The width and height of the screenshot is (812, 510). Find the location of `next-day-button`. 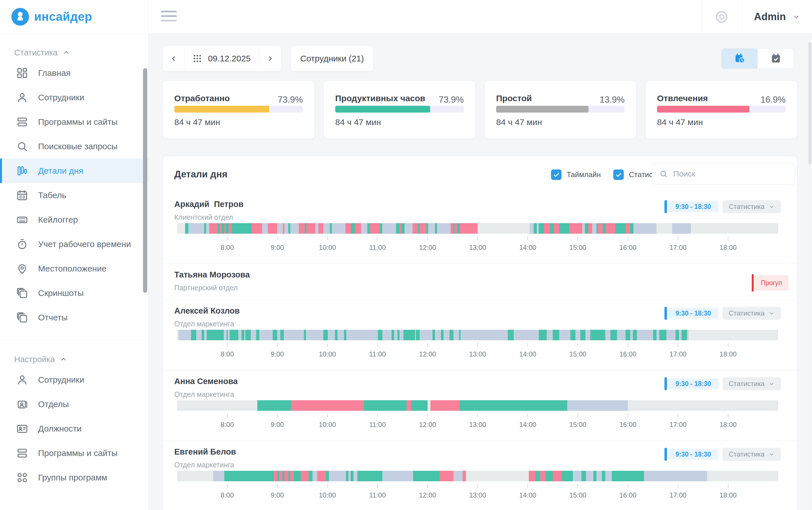

next-day-button is located at coordinates (270, 59).